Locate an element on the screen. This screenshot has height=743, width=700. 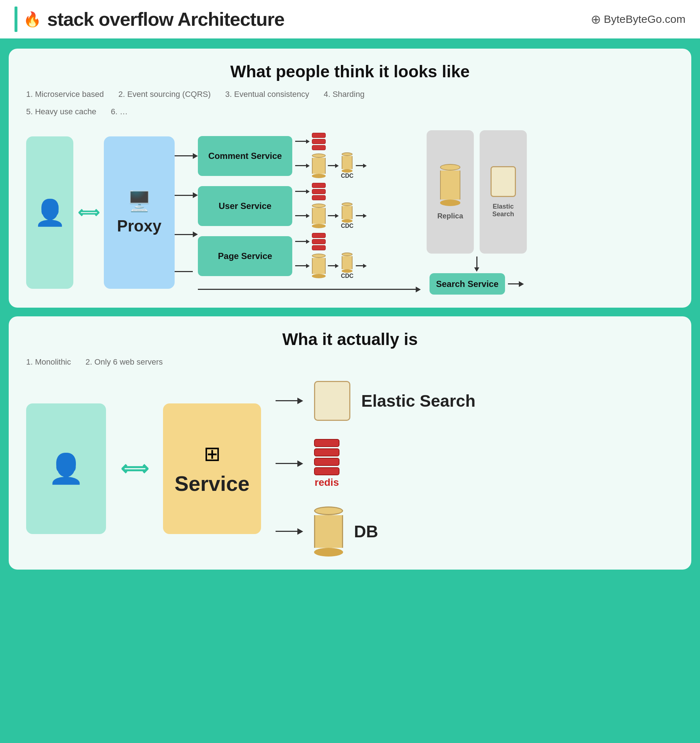
proxy-server-icon: 🖥️ is located at coordinates (139, 201).